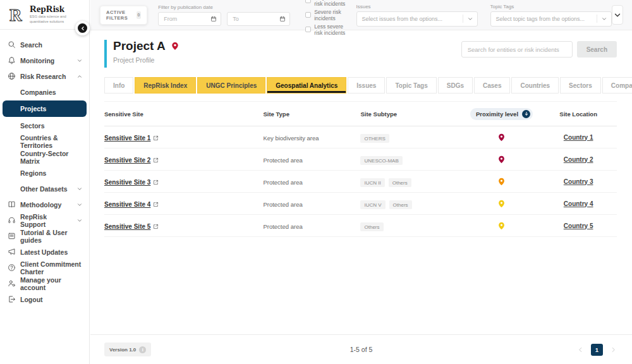 The width and height of the screenshot is (632, 364). What do you see at coordinates (128, 349) in the screenshot?
I see `version-badge: Version 1.0 i` at bounding box center [128, 349].